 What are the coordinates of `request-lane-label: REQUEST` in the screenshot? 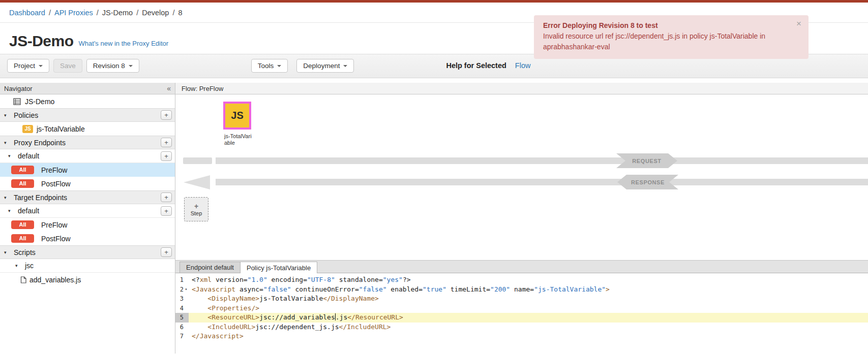 It's located at (647, 160).